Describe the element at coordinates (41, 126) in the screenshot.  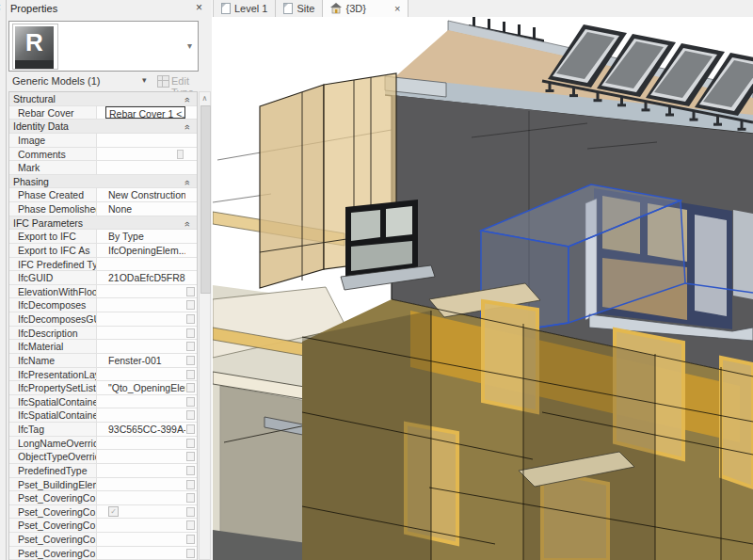
I see `group-label: Identity Data` at that location.